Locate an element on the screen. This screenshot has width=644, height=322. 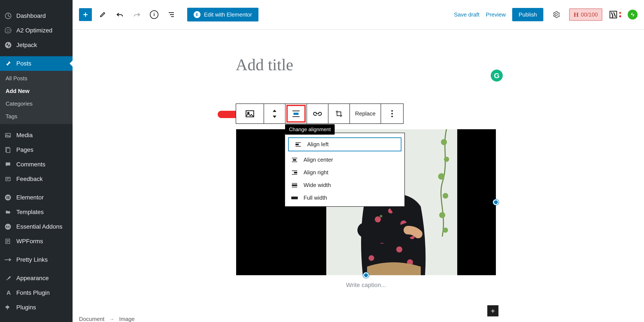
info-button: i is located at coordinates (154, 14).